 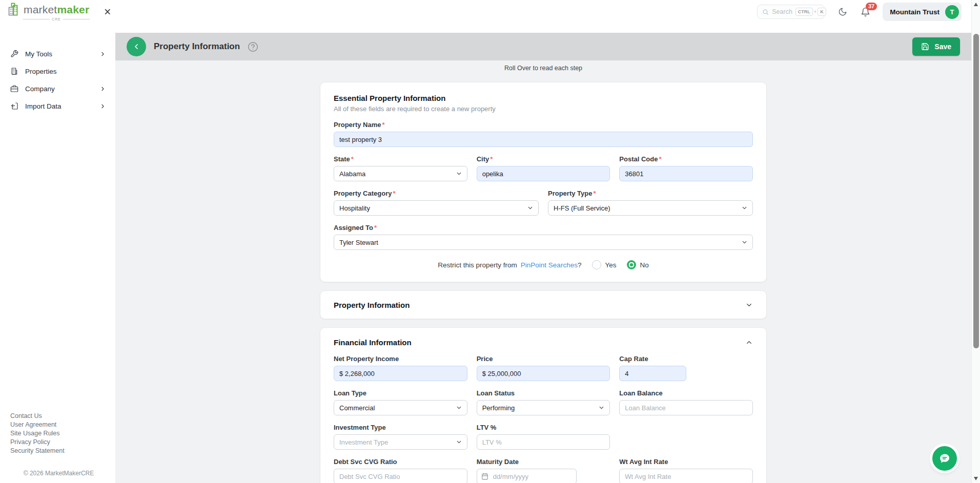 I want to click on maturity-date-field, so click(x=527, y=476).